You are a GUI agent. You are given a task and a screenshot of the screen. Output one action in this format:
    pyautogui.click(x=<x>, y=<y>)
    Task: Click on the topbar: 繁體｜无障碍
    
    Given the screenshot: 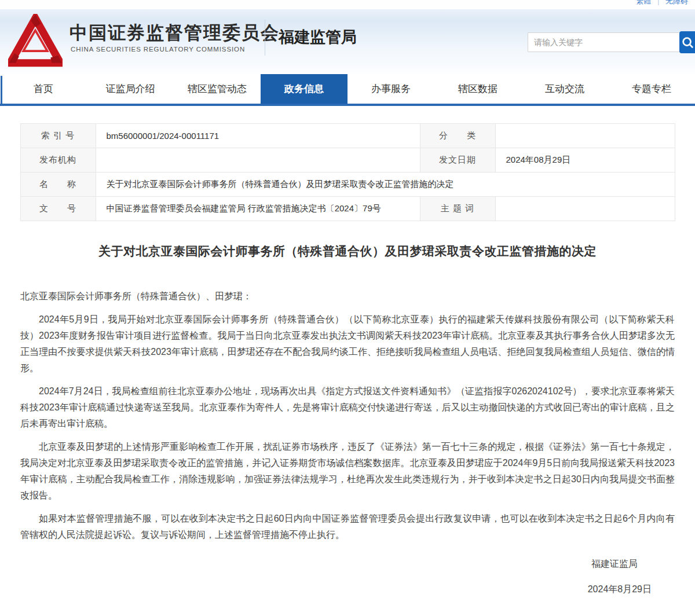 What is the action you would take?
    pyautogui.click(x=348, y=5)
    